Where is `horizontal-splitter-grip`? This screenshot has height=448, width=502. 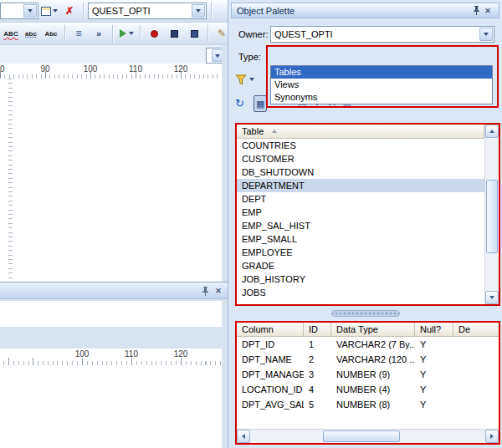
horizontal-splitter-grip is located at coordinates (366, 313).